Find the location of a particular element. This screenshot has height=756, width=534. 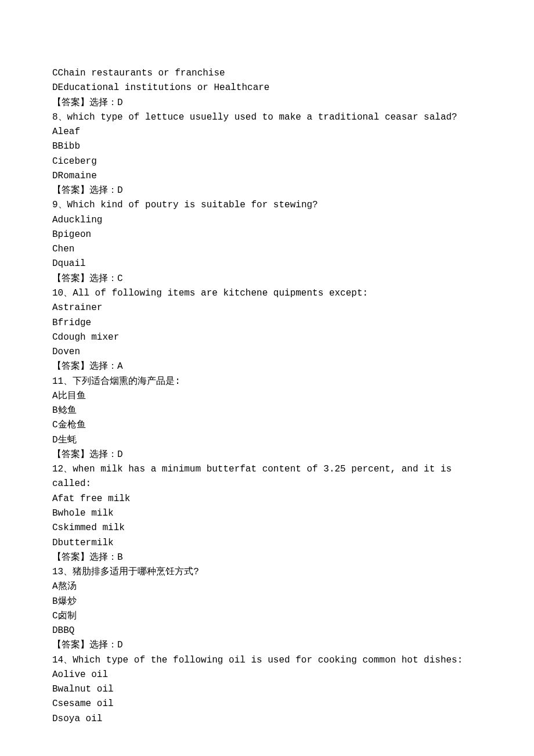

option-line: BBibb is located at coordinates (267, 146).